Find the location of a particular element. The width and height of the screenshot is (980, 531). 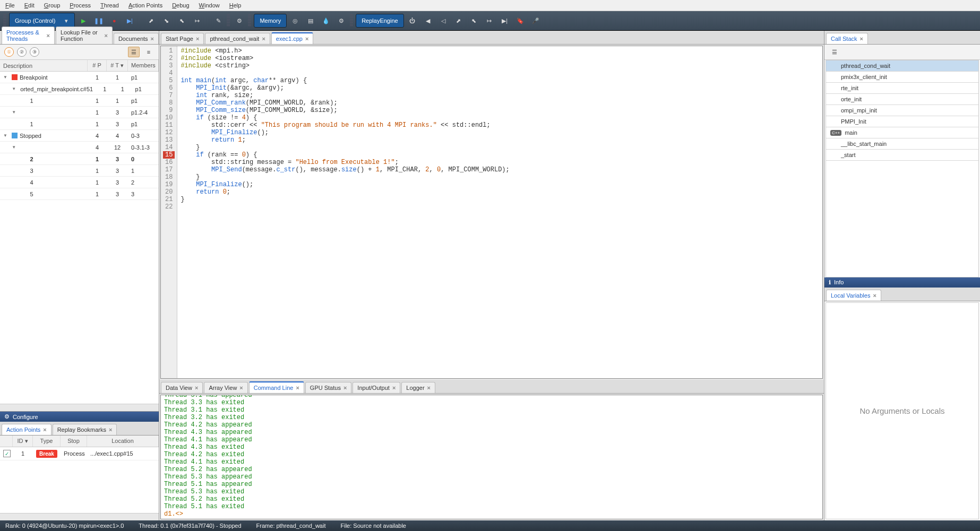

tree-icon: ≡ is located at coordinates (149, 52).